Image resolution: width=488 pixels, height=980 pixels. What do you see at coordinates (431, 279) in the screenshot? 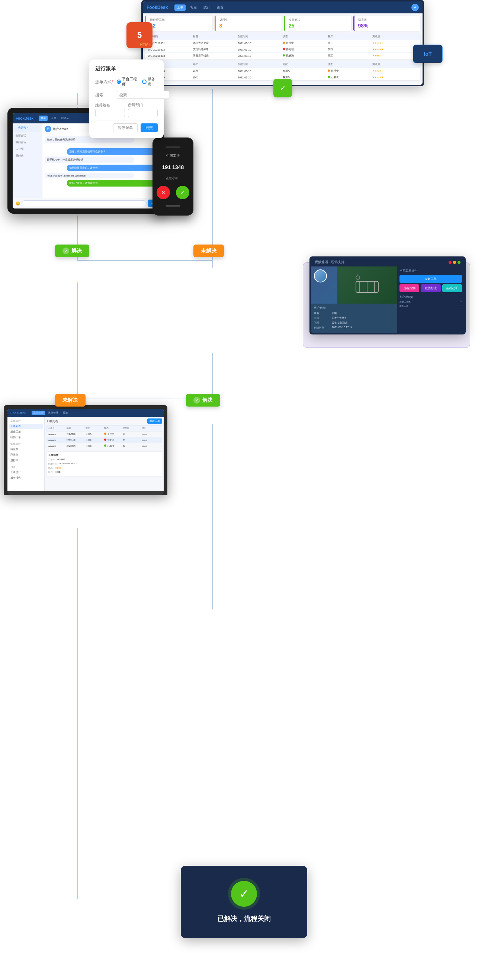
I see `action-btn-create-ticket: 发起工单` at bounding box center [431, 279].